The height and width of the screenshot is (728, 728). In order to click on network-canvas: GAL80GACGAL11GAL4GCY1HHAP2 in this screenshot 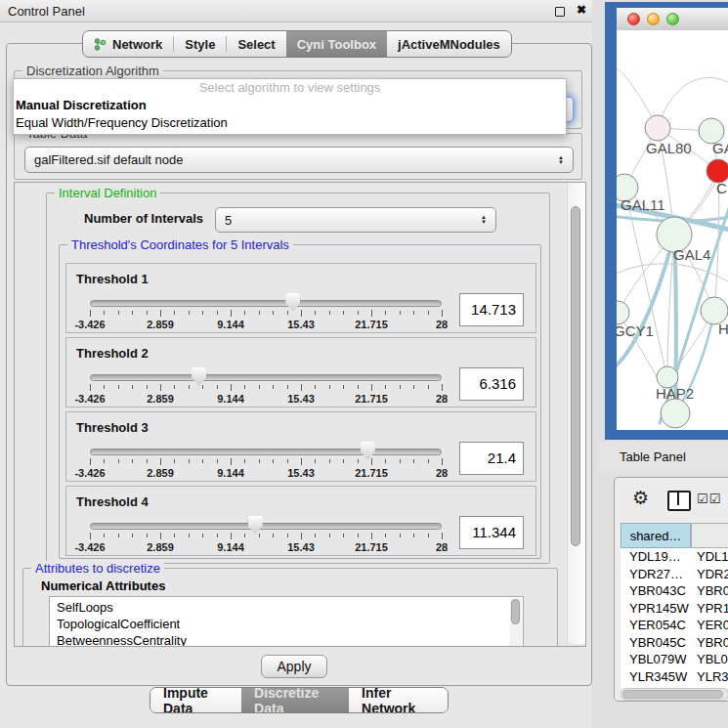, I will do `click(672, 231)`.